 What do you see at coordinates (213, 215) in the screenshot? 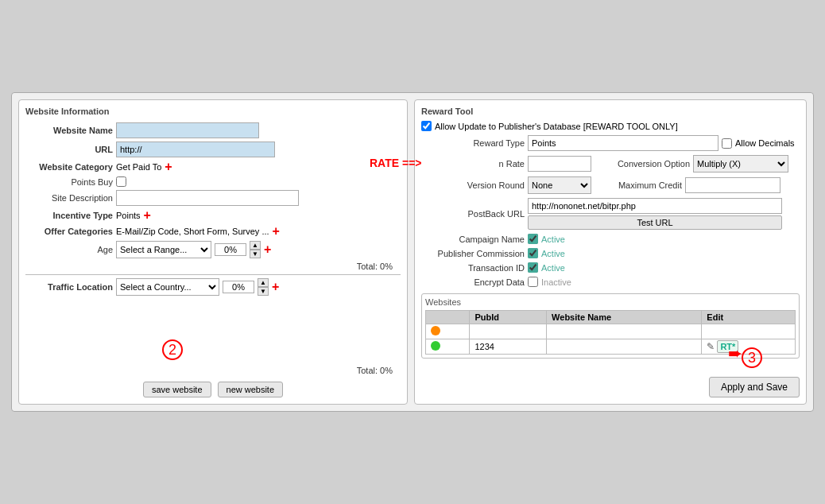
I see `incentive-type-row: Incentive Type Points +` at bounding box center [213, 215].